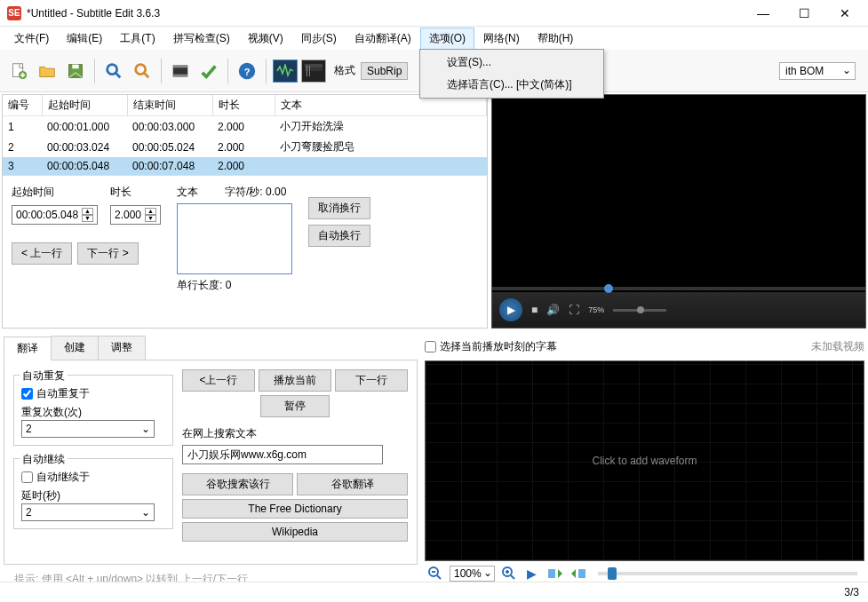 The height and width of the screenshot is (602, 868). Describe the element at coordinates (256, 192) in the screenshot. I see `cps-label: 字符/秒: 0.00` at that location.